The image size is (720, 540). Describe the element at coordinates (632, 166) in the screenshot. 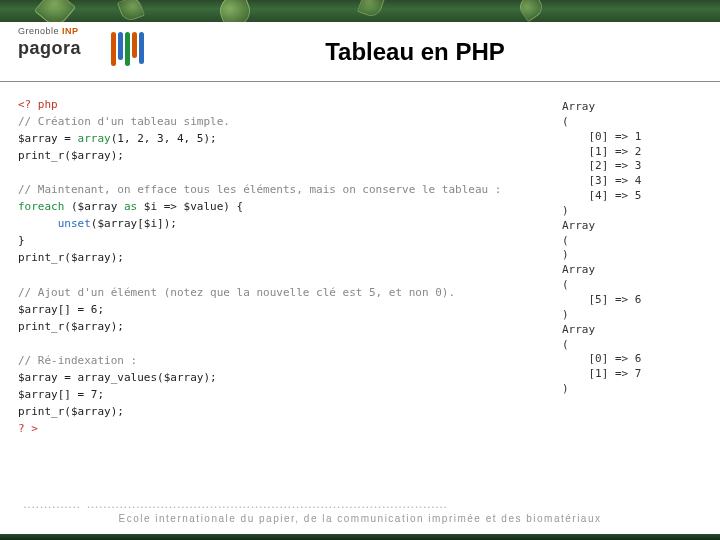

I see `output-line: [2] => 3` at that location.